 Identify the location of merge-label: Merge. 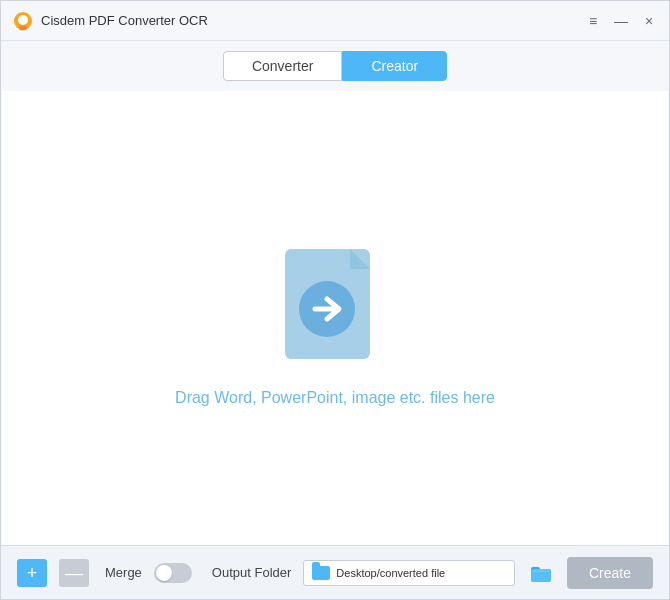
(124, 572).